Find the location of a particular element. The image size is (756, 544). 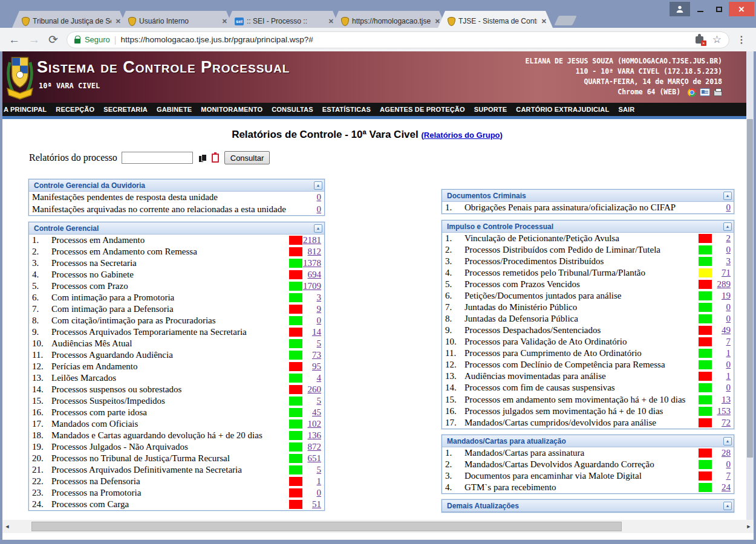

report-count-link: 73 is located at coordinates (313, 355).